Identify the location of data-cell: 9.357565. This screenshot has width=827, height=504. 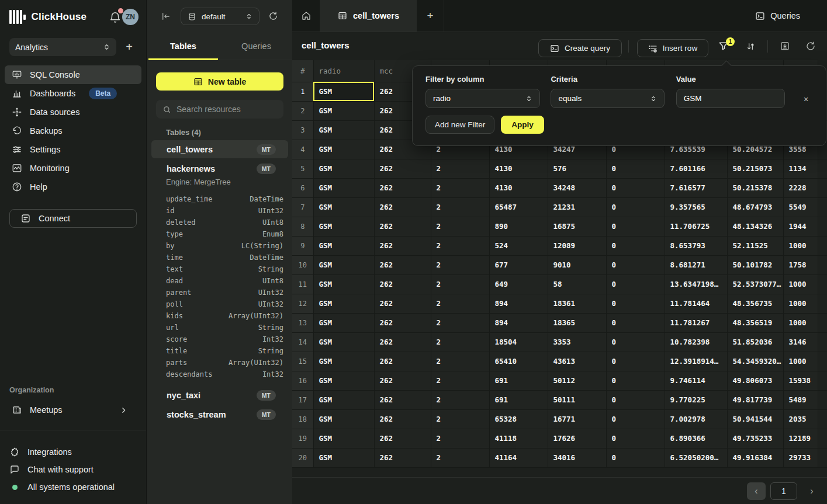
(695, 207).